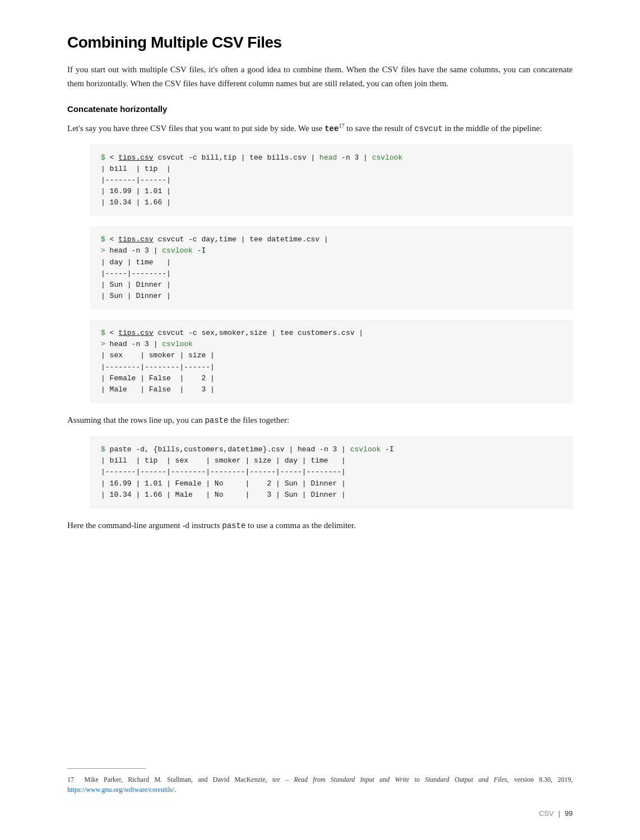  Describe the element at coordinates (320, 77) in the screenshot. I see `intro-paragraph: If you start out with multiple CSV files…` at that location.